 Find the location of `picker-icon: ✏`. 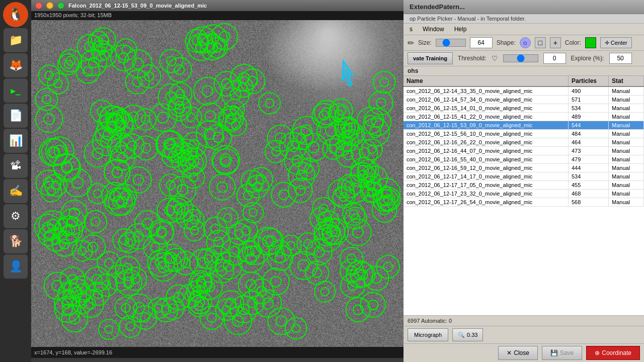

picker-icon: ✏ is located at coordinates (411, 43).